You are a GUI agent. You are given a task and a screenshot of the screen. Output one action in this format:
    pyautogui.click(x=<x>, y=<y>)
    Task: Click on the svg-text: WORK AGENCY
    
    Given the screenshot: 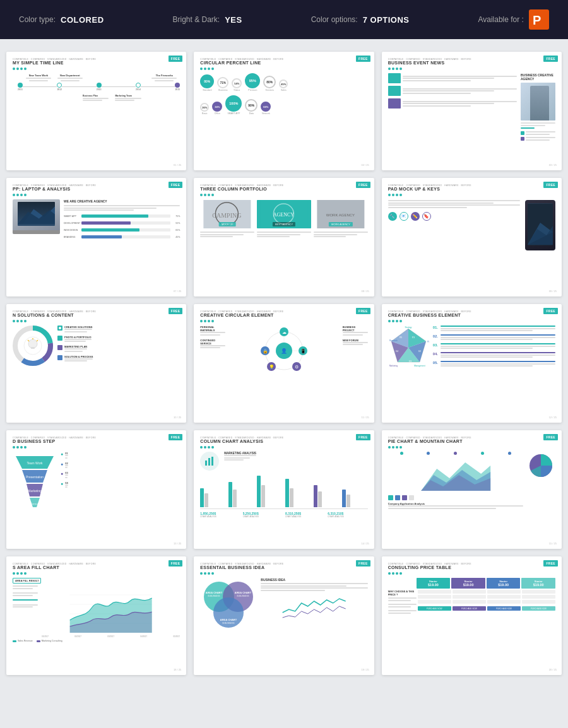 What is the action you would take?
    pyautogui.click(x=341, y=215)
    